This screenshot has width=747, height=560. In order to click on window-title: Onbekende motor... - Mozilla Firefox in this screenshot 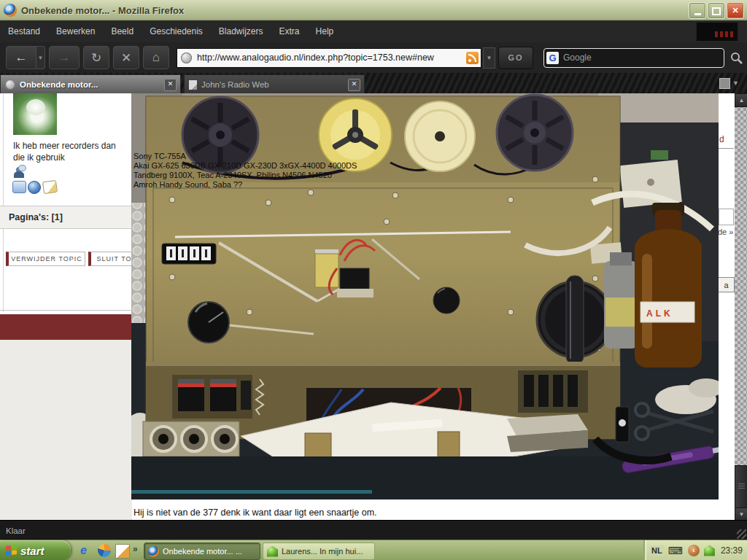, I will do `click(102, 10)`.